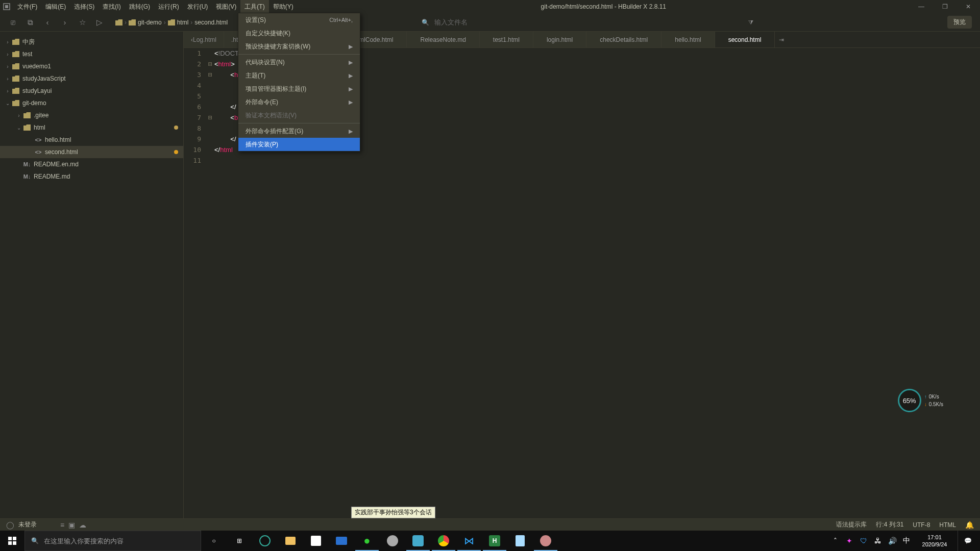  Describe the element at coordinates (92, 54) in the screenshot. I see `tree-item: ›test` at that location.